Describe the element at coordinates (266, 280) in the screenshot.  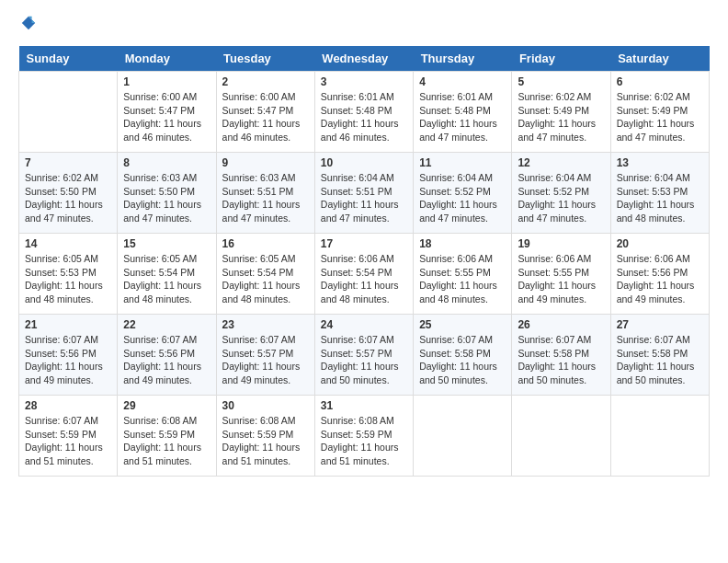
I see `day-info: Sunrise: 6:05 AM Sunset: 5:54 PM Dayligh…` at that location.